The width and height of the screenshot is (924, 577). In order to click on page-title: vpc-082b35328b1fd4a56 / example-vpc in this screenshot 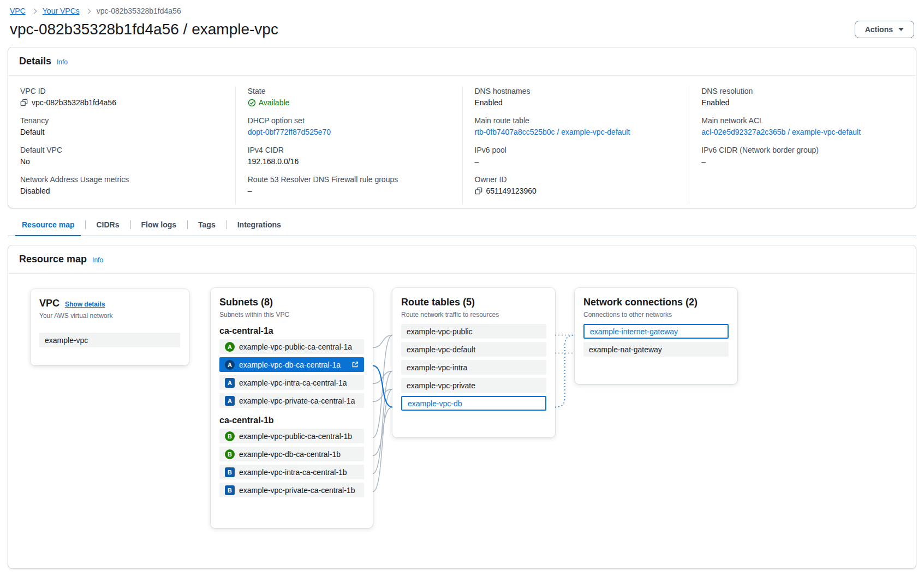, I will do `click(144, 29)`.